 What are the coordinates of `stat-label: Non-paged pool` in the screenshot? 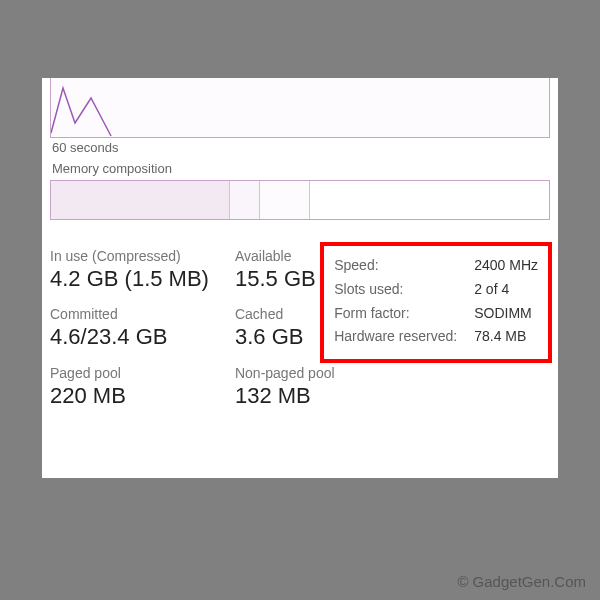 It's located at (285, 373).